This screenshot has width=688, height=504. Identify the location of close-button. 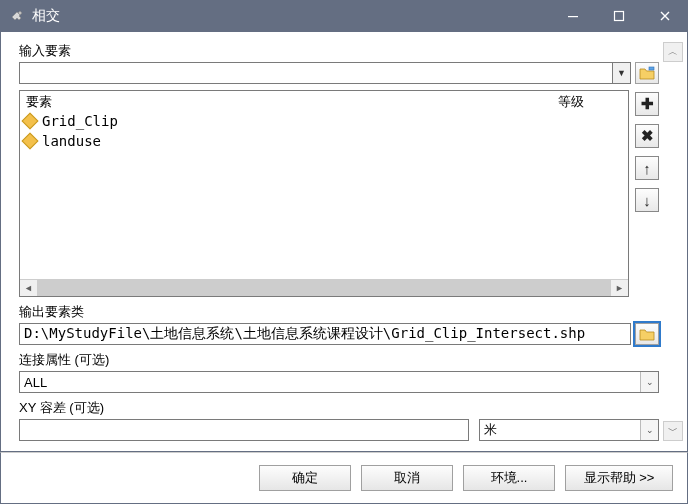
(665, 16).